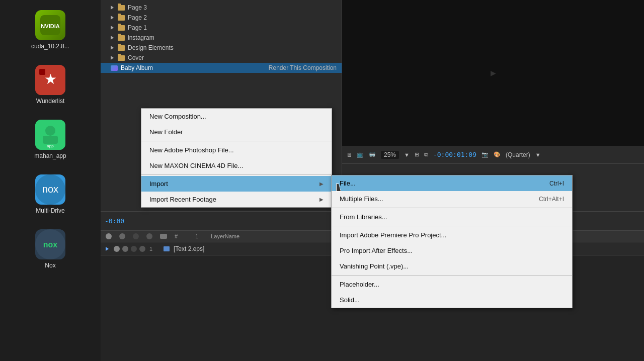 The width and height of the screenshot is (644, 361). Describe the element at coordinates (117, 249) in the screenshot. I see `layer-eye-icon` at that location.